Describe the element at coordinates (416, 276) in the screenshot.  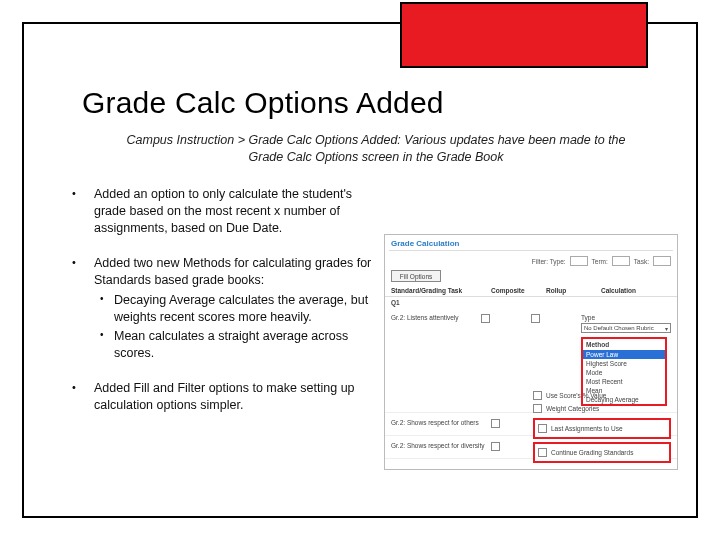
I see `fill-options-button: Fill Options` at that location.